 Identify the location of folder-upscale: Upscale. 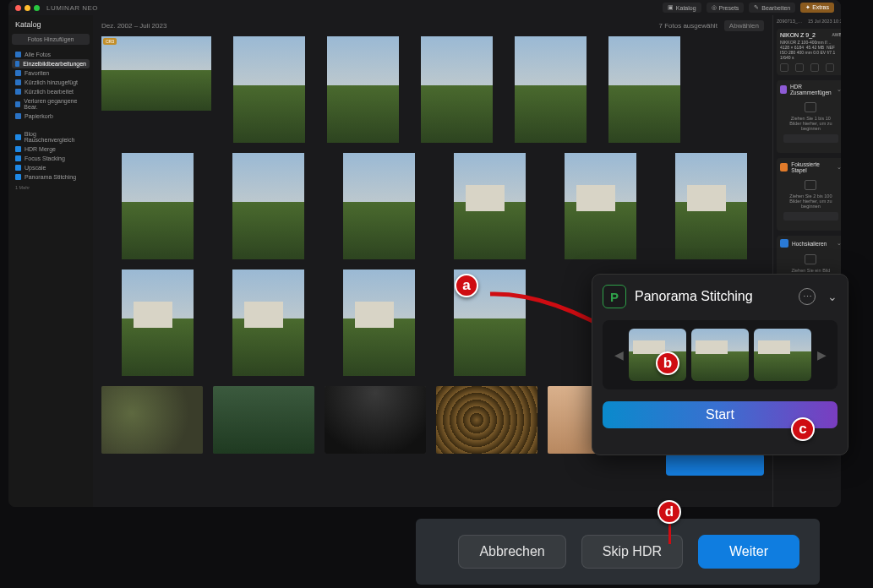
(51, 167).